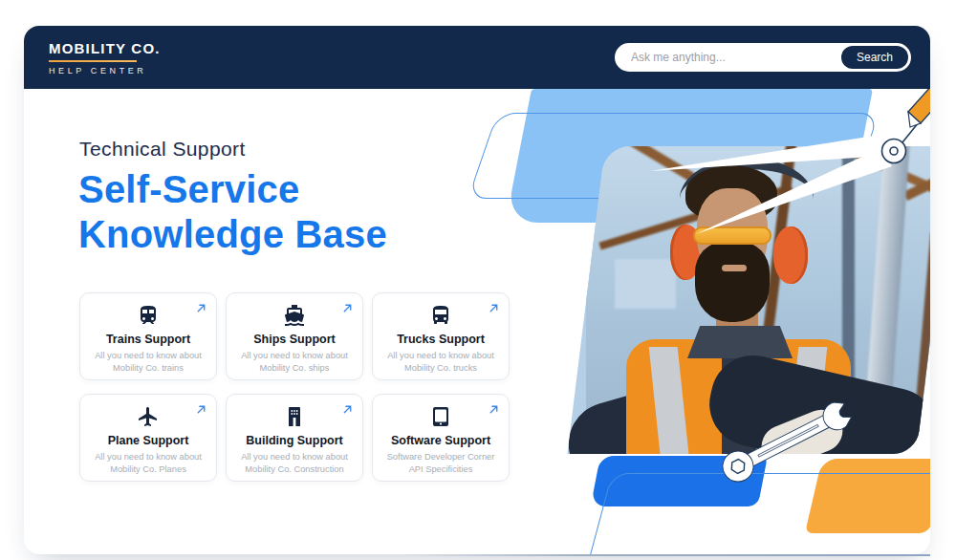  I want to click on card-desc-line: Mobility Co. trains, so click(148, 368).